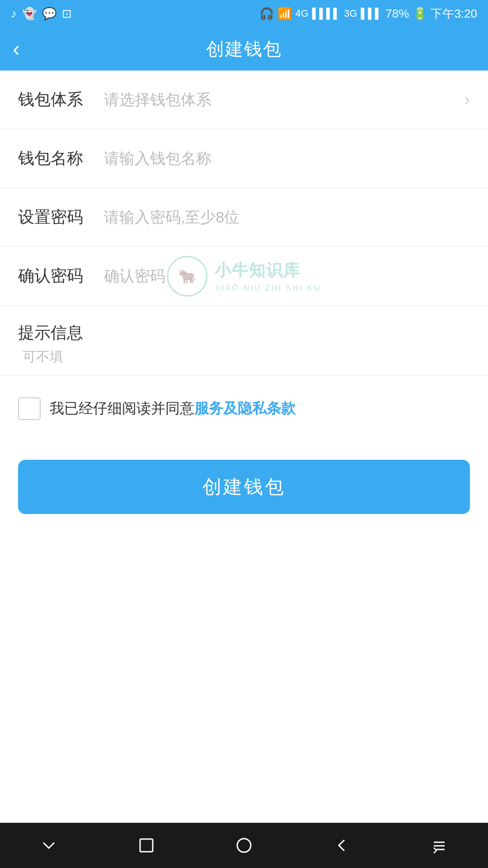  Describe the element at coordinates (420, 14) in the screenshot. I see `battery-icon: 🔋` at that location.